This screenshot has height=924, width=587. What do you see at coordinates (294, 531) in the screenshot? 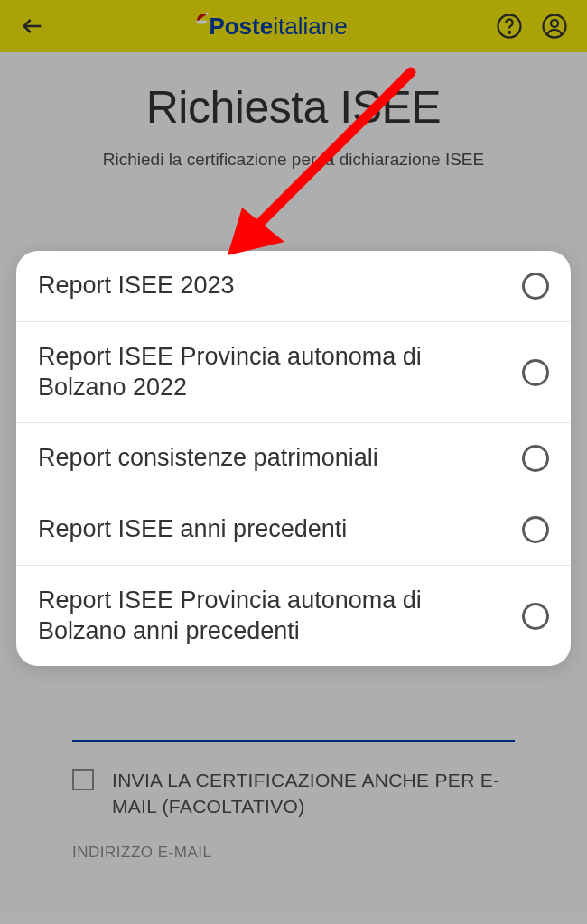
I see `modal-option-anni-precedenti: Report ISEE anni precedenti` at bounding box center [294, 531].